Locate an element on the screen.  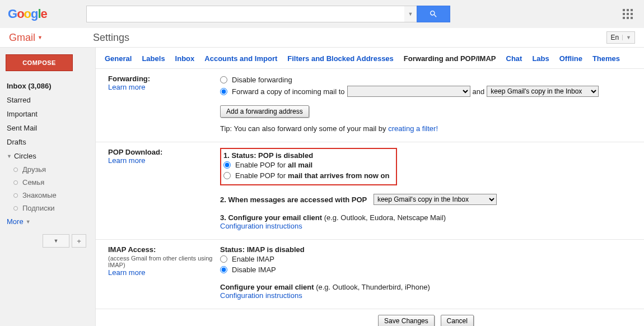
imap-config-link: Configuration instructions is located at coordinates (261, 296).